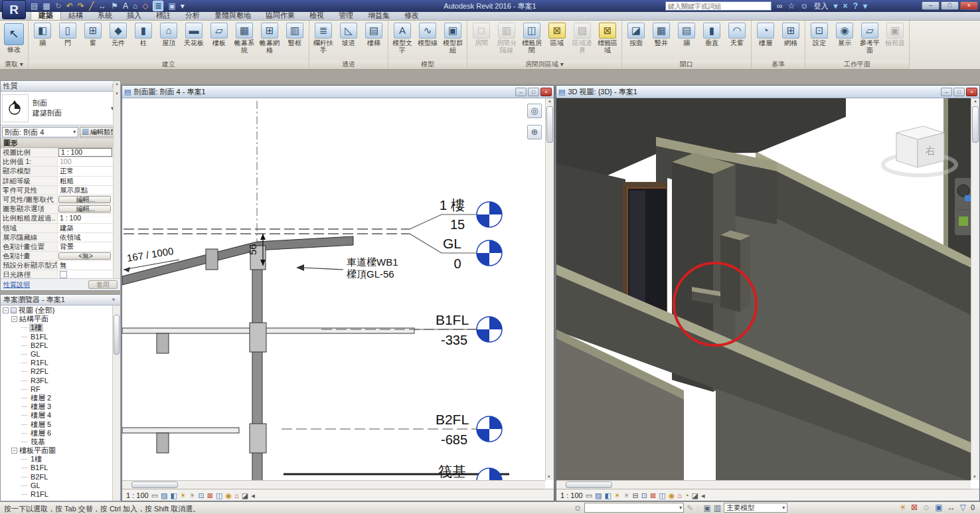 The image size is (980, 514). I want to click on tree-item: R1FL, so click(56, 363).